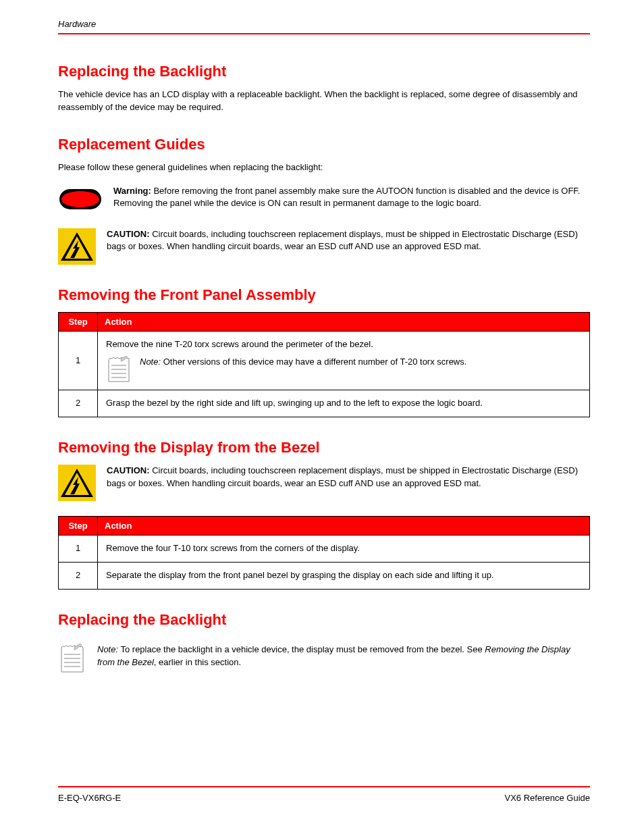 Image resolution: width=644 pixels, height=834 pixels. What do you see at coordinates (324, 658) in the screenshot?
I see `note-block: Note: To replace the backlight in a vehi…` at bounding box center [324, 658].